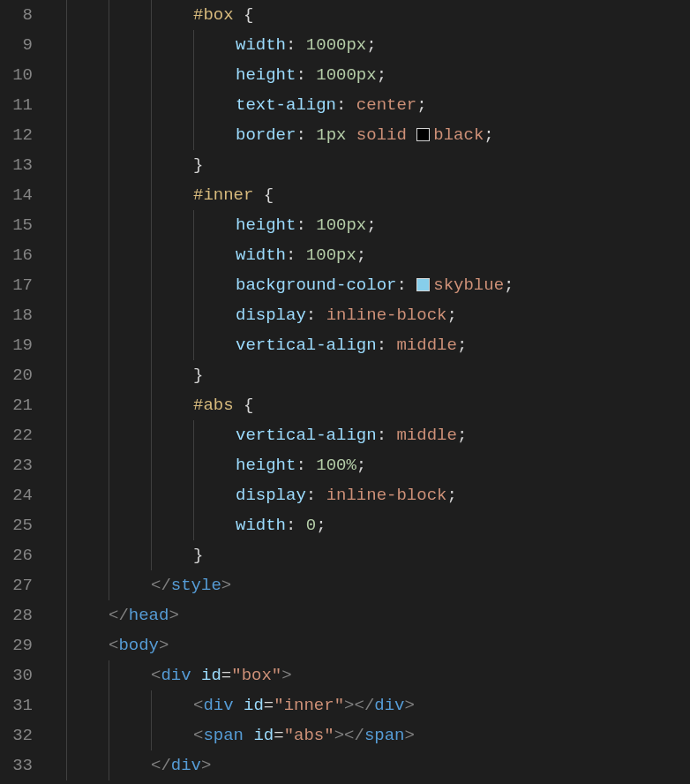 The width and height of the screenshot is (690, 784). Describe the element at coordinates (345, 105) in the screenshot. I see `code-line: 11text-align: center;` at that location.